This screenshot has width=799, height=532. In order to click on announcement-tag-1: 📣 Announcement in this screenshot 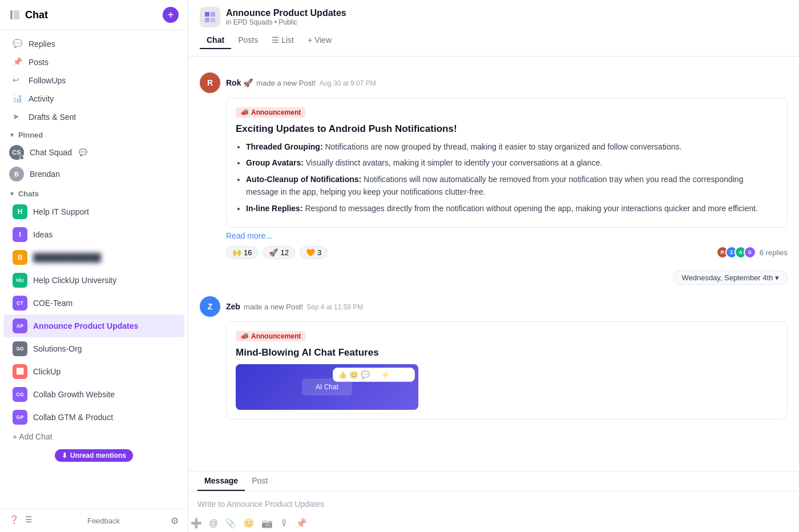, I will do `click(271, 112)`.